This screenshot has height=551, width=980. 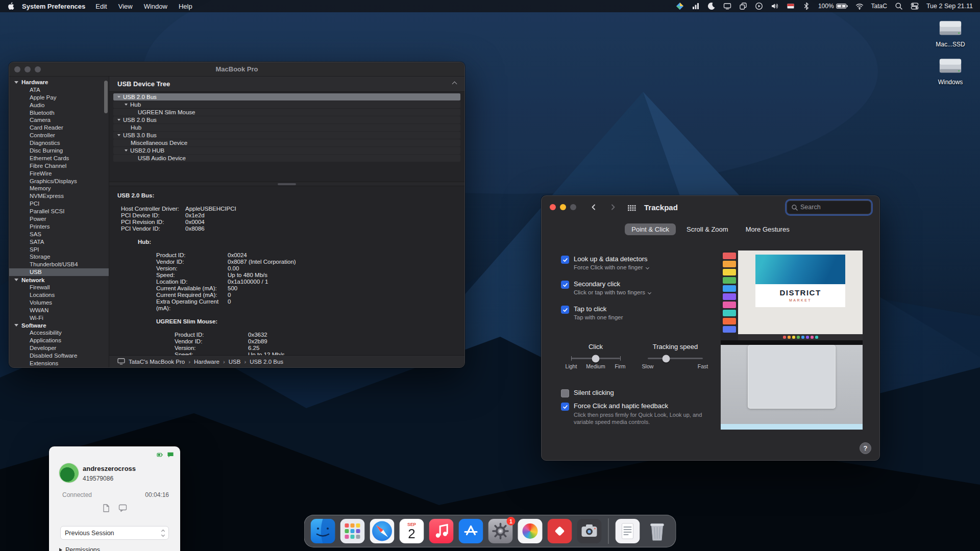 What do you see at coordinates (530, 531) in the screenshot?
I see `photos-icon` at bounding box center [530, 531].